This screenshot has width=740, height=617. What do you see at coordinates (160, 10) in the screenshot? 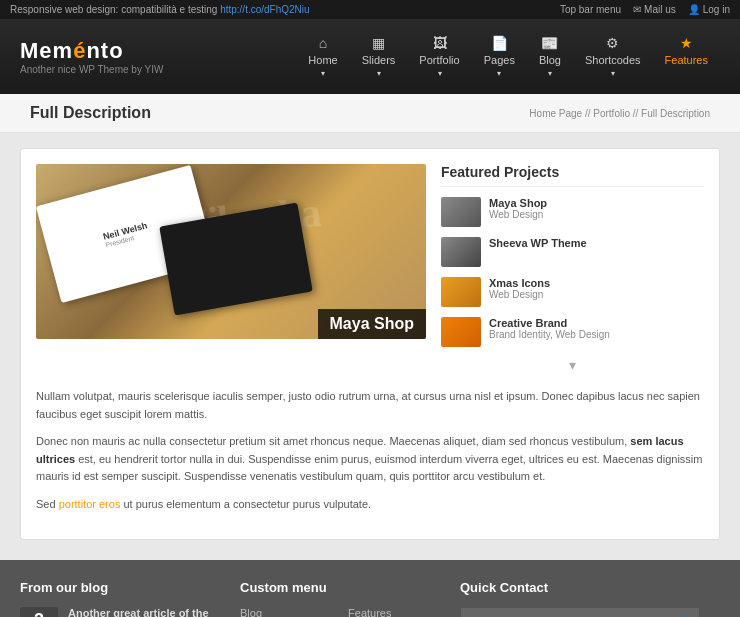
I see `top-bar-message: Responsive web design: compatibilità e t…` at bounding box center [160, 10].